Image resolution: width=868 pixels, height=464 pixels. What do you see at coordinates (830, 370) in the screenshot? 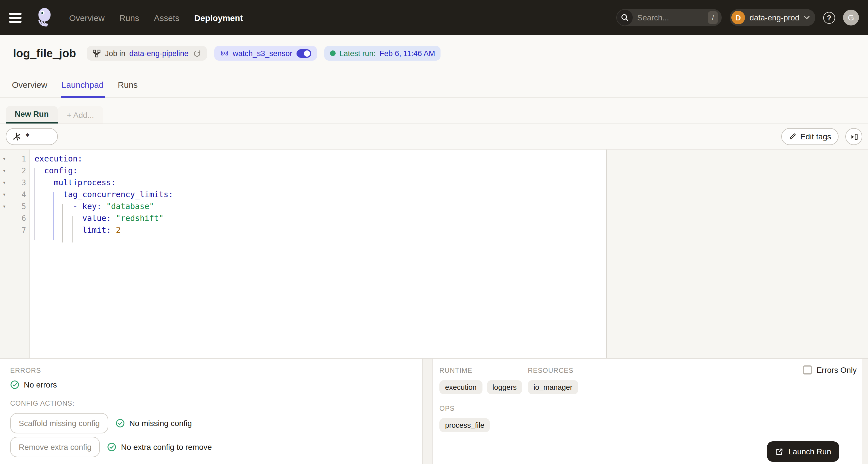
I see `errors-only-control: Errors Only` at bounding box center [830, 370].